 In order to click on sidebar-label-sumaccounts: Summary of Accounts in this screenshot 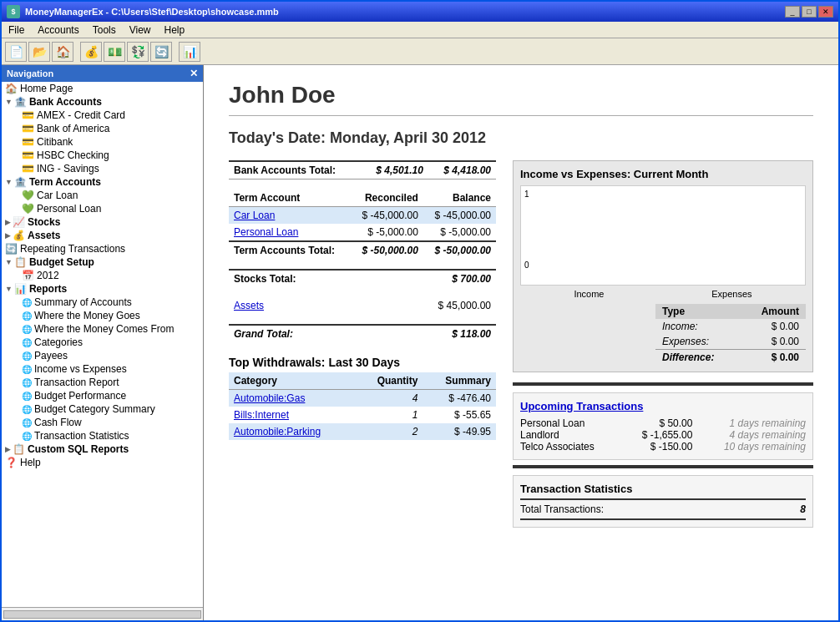, I will do `click(83, 302)`.